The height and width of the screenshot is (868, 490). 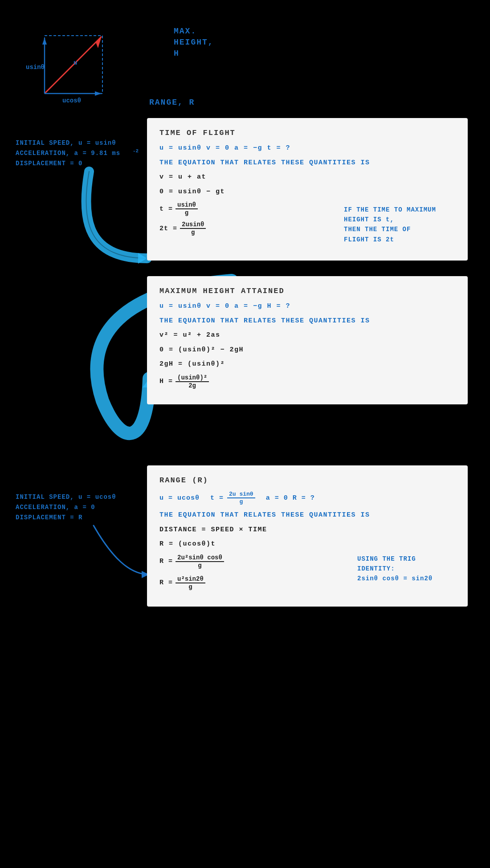 I want to click on svg-text: ACCELERATION, a = 9.81 ms, so click(x=68, y=153).